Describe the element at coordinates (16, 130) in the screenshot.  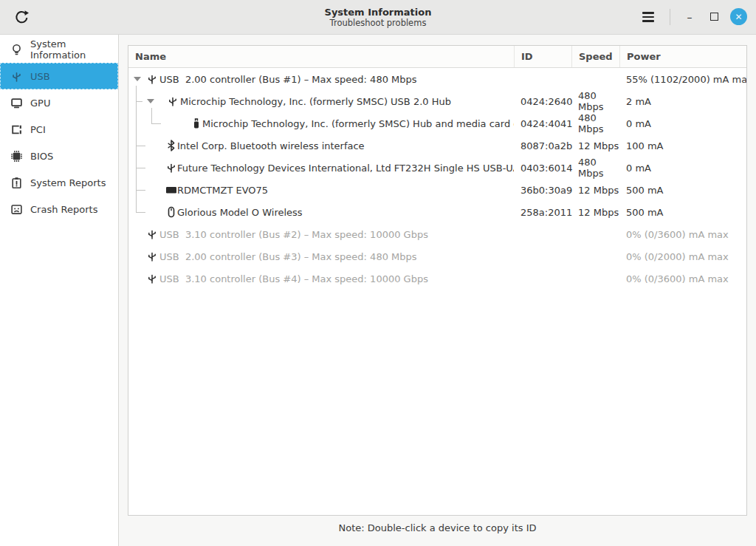
I see `pci-card-icon` at that location.